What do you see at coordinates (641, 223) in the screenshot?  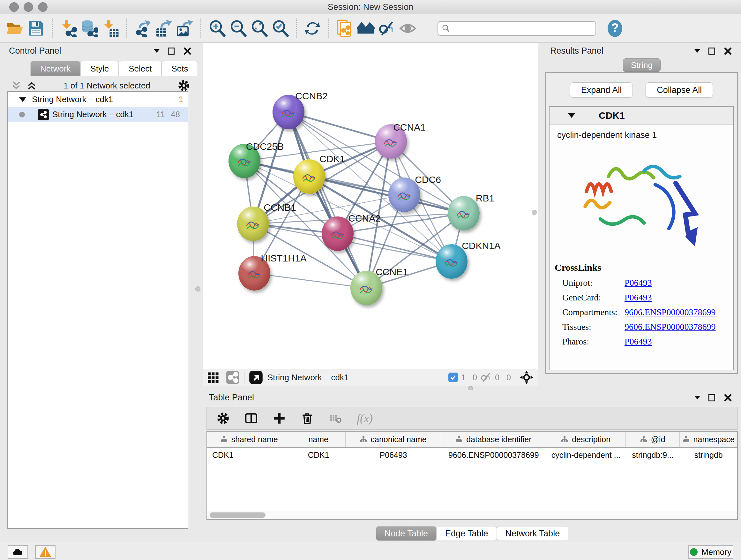 I see `string-results-container: Expand All Collapse All CDK1 cyclin-depe…` at bounding box center [641, 223].